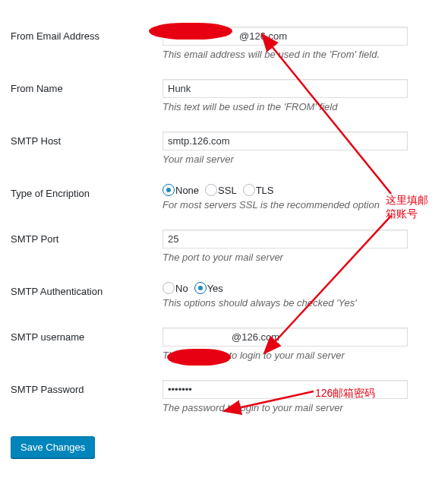 Image resolution: width=448 pixels, height=478 pixels. What do you see at coordinates (301, 407) in the screenshot?
I see `smtp-pass-help: The password to login to your mail serve…` at bounding box center [301, 407].